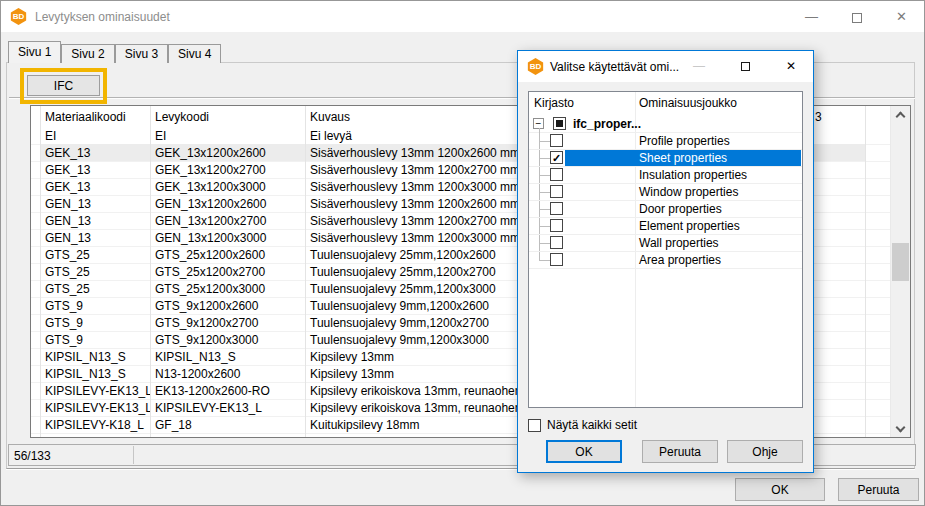 The image size is (925, 506). Describe the element at coordinates (95, 117) in the screenshot. I see `column-header-materiaalikoodi: Materiaalikoodi` at that location.